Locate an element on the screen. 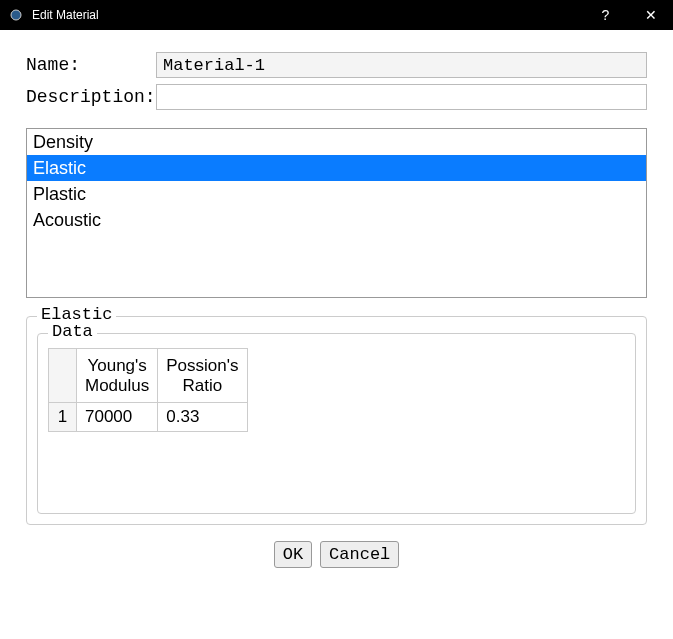  window-title: Edit Material is located at coordinates (308, 15).